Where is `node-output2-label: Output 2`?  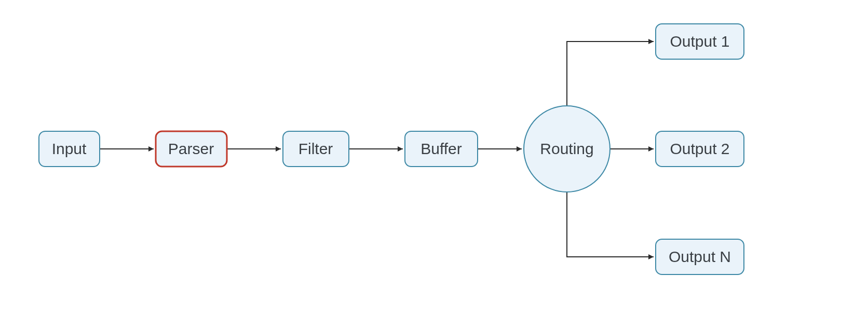 node-output2-label: Output 2 is located at coordinates (700, 148).